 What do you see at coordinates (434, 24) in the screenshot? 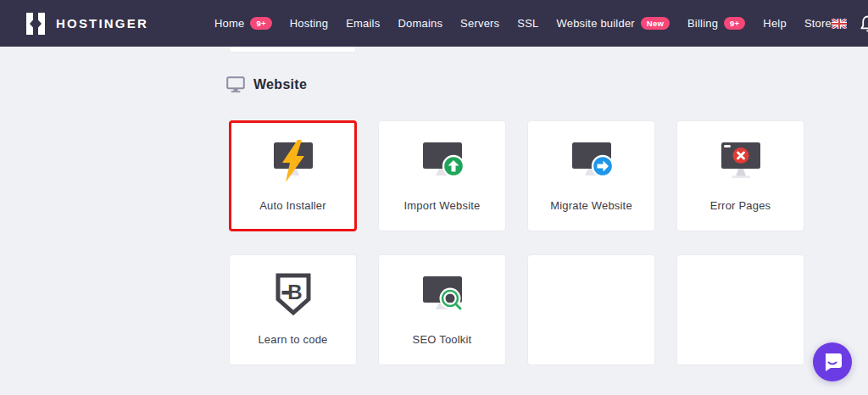
I see `top-nav: HOSTINGER Home 9+ Hosting Emails Domains…` at bounding box center [434, 24].